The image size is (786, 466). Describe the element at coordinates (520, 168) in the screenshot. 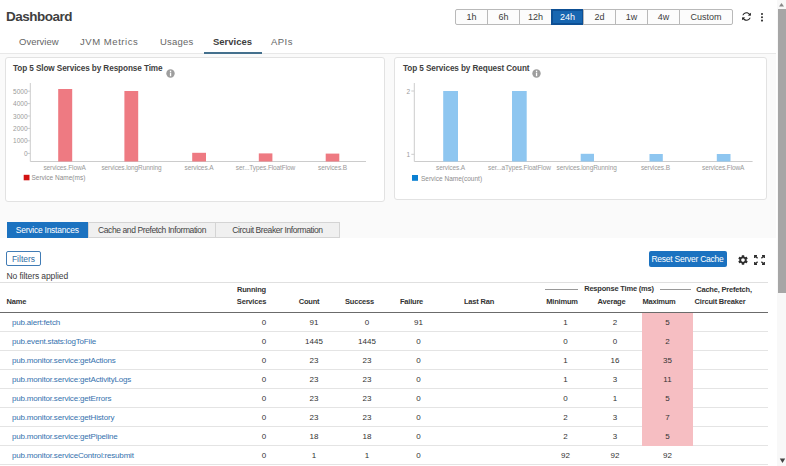

I see `svg-text: ser...aTypes.FloatFlow` at that location.